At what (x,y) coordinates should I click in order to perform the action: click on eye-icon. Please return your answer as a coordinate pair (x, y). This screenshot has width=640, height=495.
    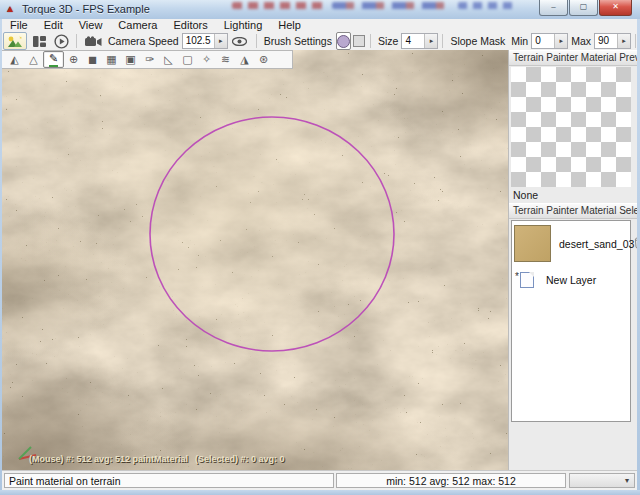
    Looking at the image, I should click on (240, 42).